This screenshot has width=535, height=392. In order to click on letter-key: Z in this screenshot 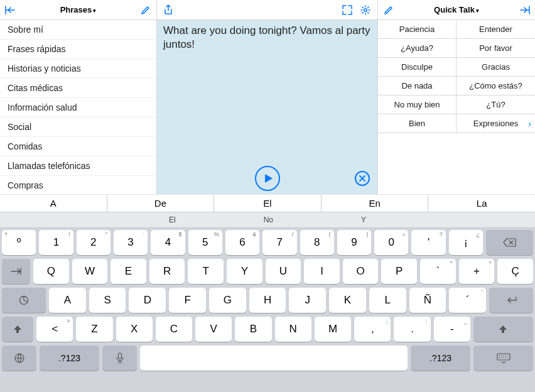, I will do `click(94, 329)`.